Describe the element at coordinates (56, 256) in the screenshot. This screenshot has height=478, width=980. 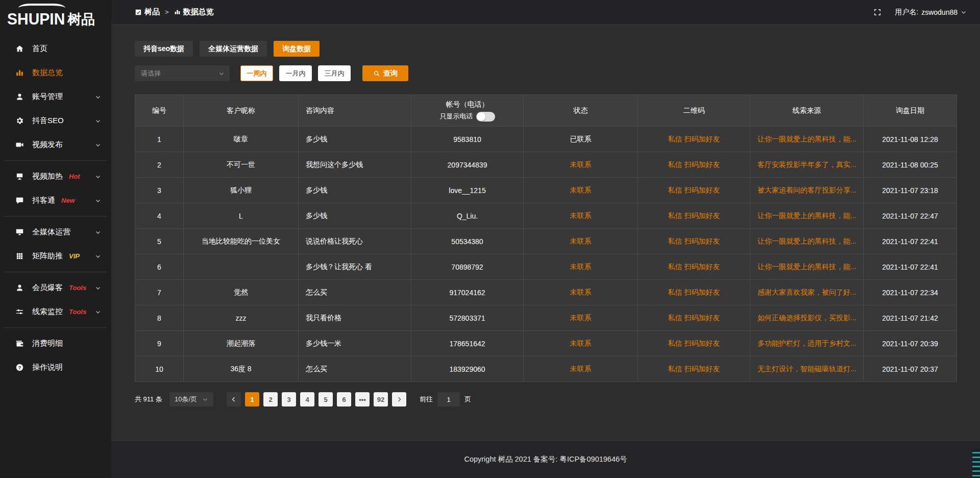
I see `sidebar-item-matrix-boost: 矩阵助推VIP` at that location.